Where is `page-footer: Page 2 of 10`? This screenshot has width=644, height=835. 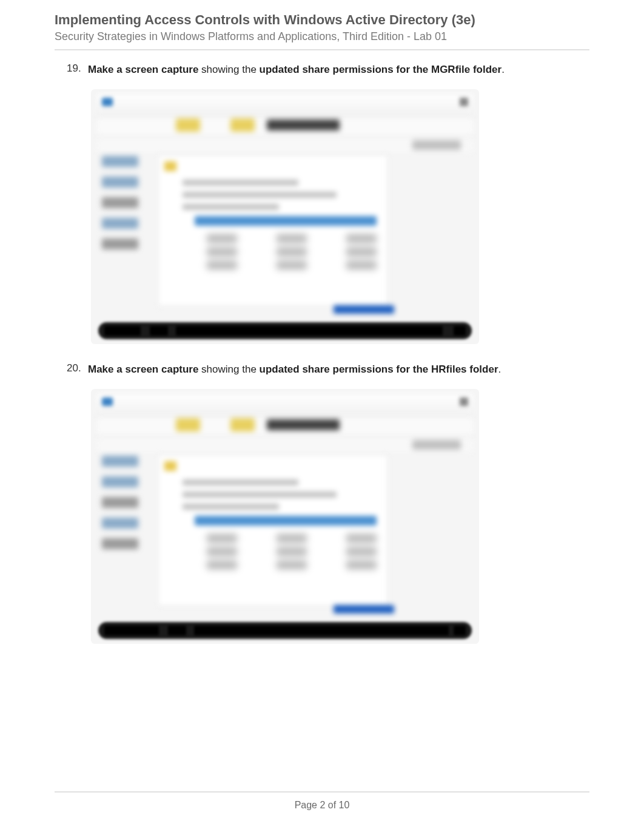 page-footer: Page 2 of 10 is located at coordinates (322, 801).